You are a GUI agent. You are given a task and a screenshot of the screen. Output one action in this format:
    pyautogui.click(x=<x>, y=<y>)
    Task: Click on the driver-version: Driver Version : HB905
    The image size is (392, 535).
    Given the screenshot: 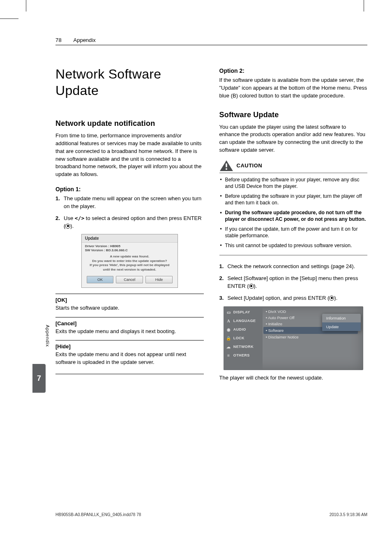 What is the action you would take?
    pyautogui.click(x=130, y=246)
    